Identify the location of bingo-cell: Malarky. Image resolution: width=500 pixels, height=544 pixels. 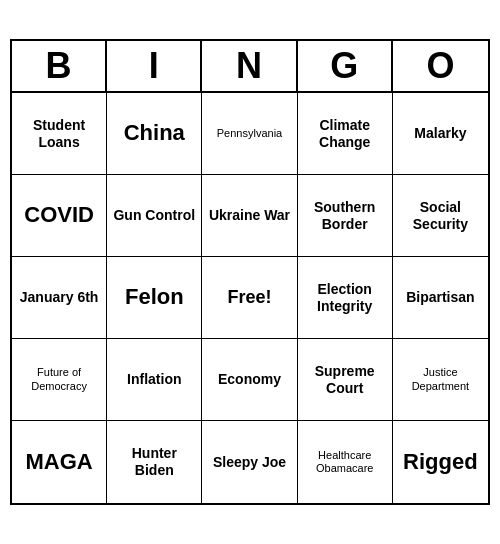
(440, 134).